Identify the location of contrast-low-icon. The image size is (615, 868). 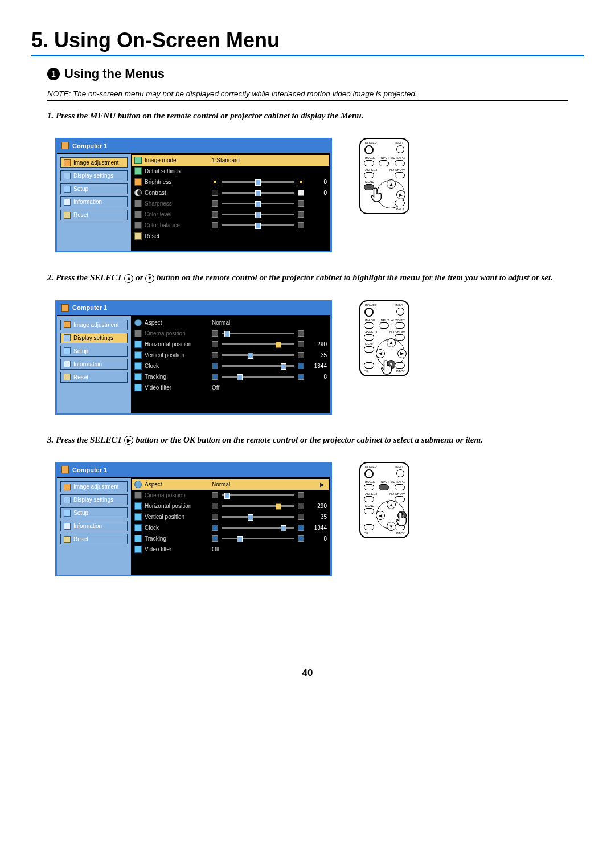
(215, 193).